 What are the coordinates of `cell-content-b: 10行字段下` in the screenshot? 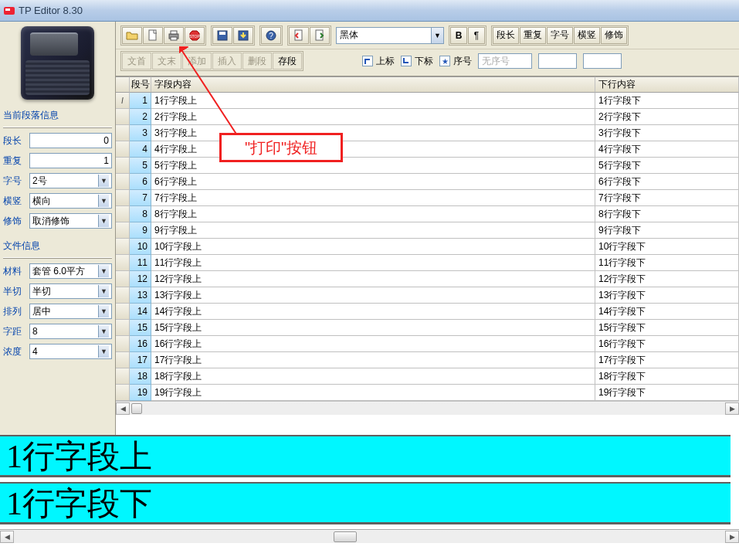 It's located at (667, 247).